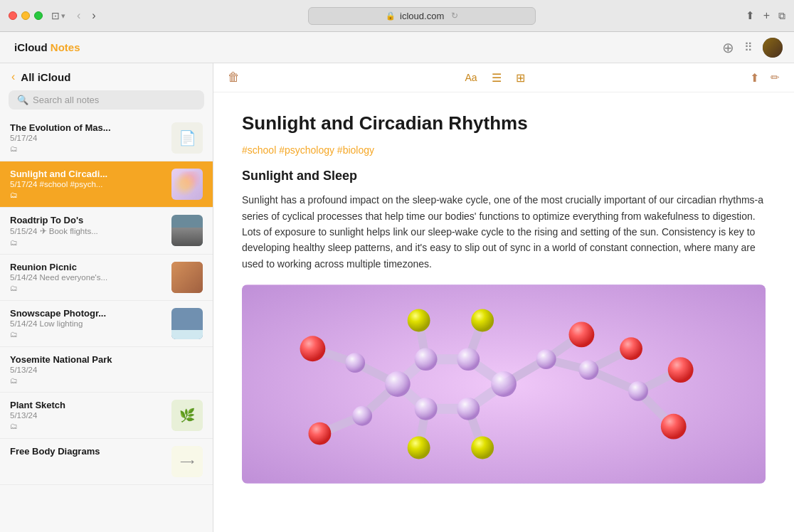 The width and height of the screenshot is (794, 532). Describe the element at coordinates (94, 16) in the screenshot. I see `nav-forward-button: ›` at that location.